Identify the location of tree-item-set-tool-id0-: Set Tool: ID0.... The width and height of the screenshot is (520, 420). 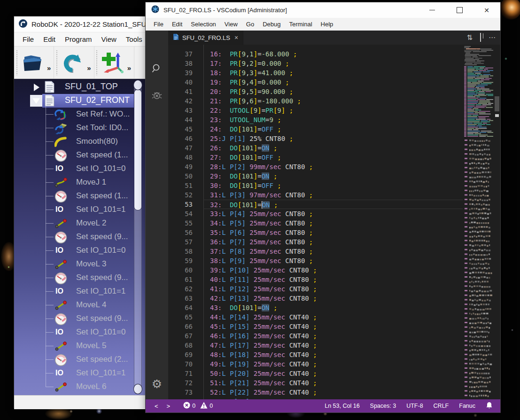
(81, 128).